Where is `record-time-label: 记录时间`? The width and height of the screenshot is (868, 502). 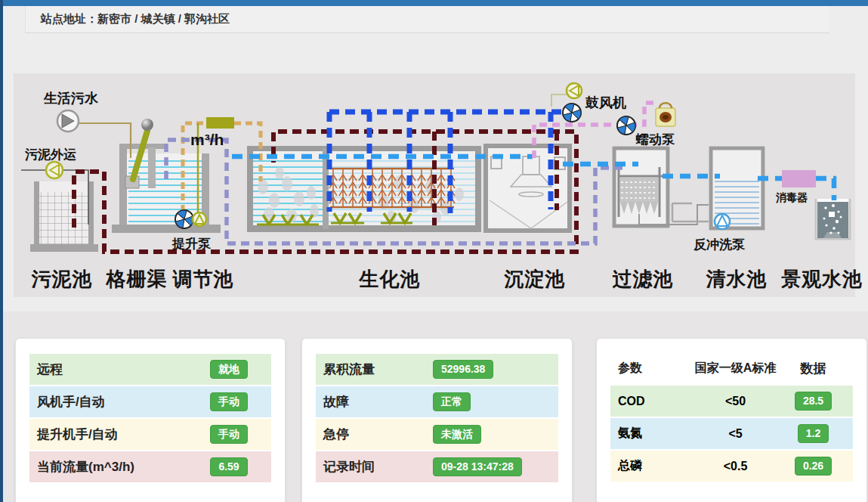
record-time-label: 记录时间 is located at coordinates (378, 467).